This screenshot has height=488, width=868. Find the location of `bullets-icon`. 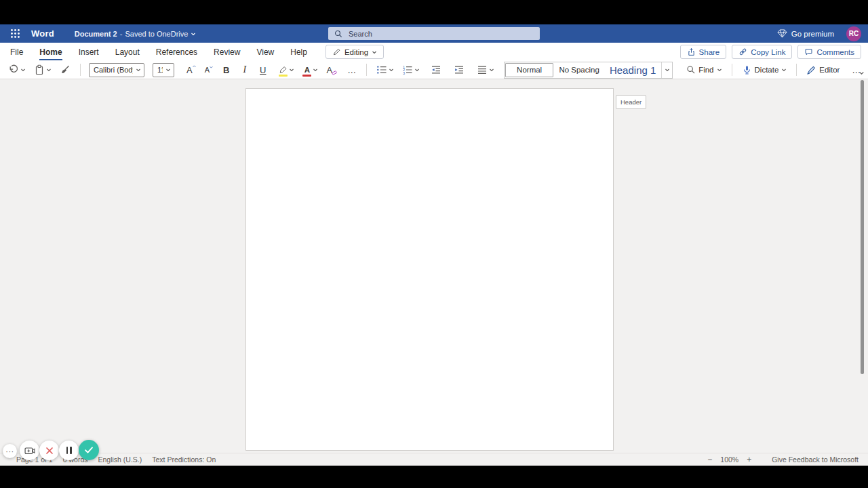

bullets-icon is located at coordinates (382, 70).